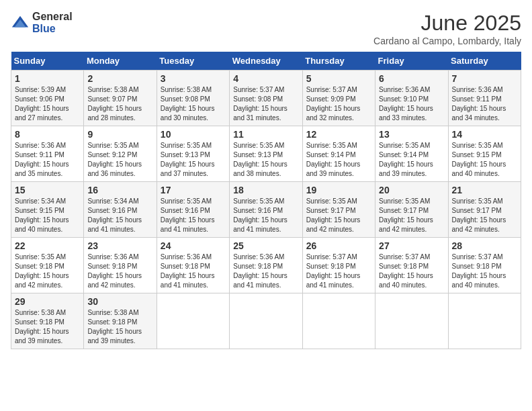 This screenshot has width=532, height=411. Describe the element at coordinates (120, 321) in the screenshot. I see `day-cell: 30 Sunrise: 5:38 AMSunset: 9:18 PMDaylig…` at that location.